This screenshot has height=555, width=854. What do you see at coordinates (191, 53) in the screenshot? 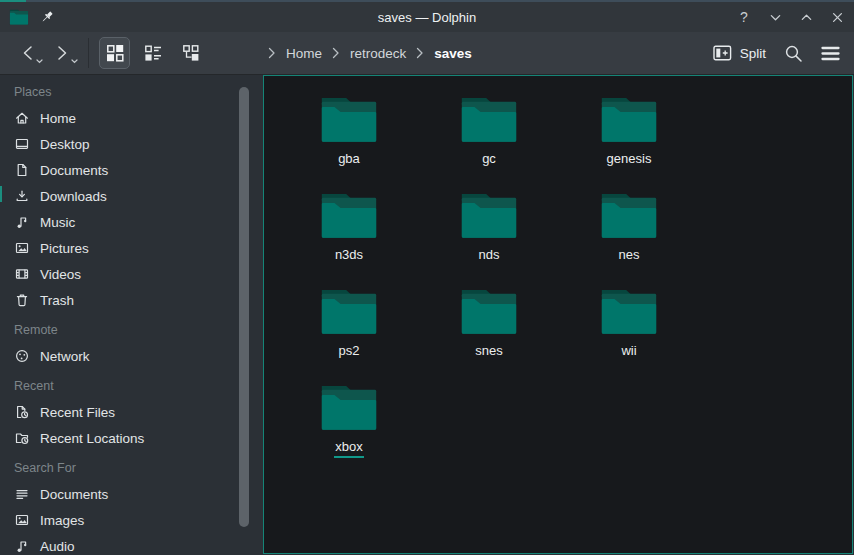
I see `tree-view-icon` at bounding box center [191, 53].